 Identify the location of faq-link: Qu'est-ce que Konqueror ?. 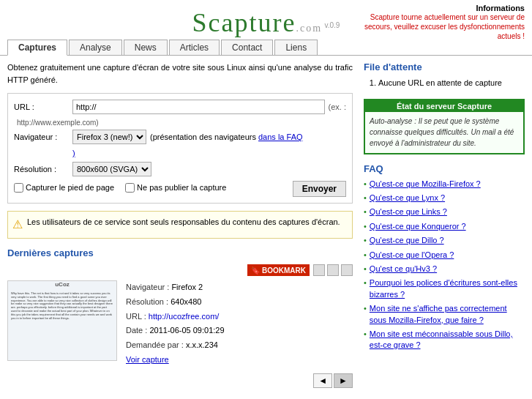
(418, 227).